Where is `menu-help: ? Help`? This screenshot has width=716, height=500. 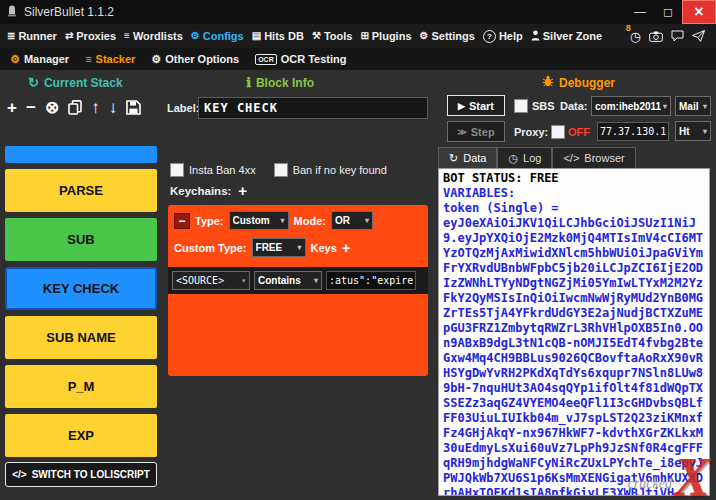
menu-help: ? Help is located at coordinates (503, 36).